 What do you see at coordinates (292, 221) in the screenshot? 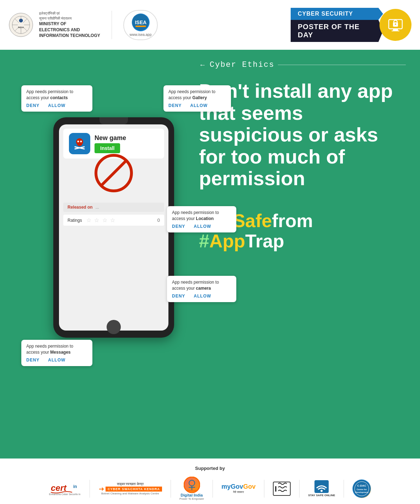
I see `from-text: from` at bounding box center [292, 221].